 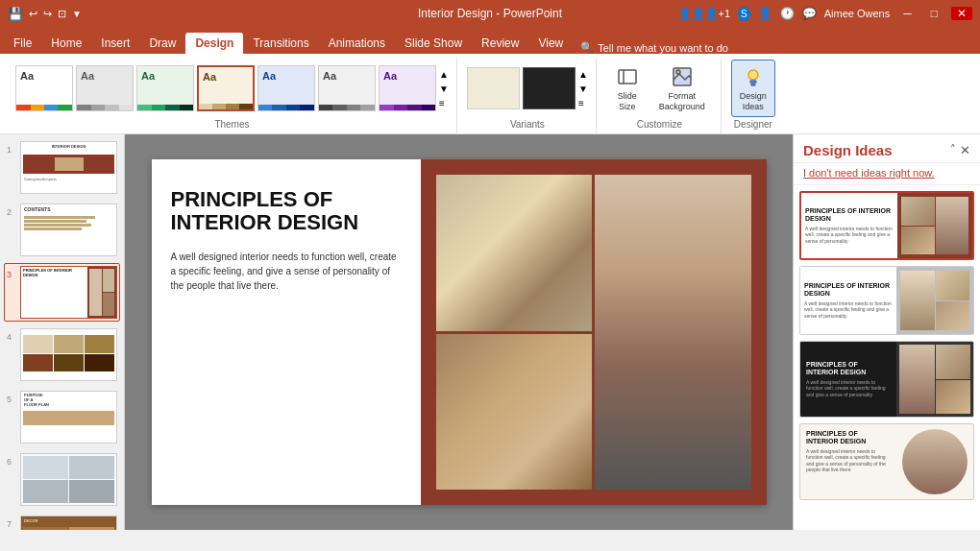 What do you see at coordinates (887, 300) in the screenshot?
I see `design-idea-2: PRINCIPLES OF INTERIOR DESIGN A well des…` at bounding box center [887, 300].